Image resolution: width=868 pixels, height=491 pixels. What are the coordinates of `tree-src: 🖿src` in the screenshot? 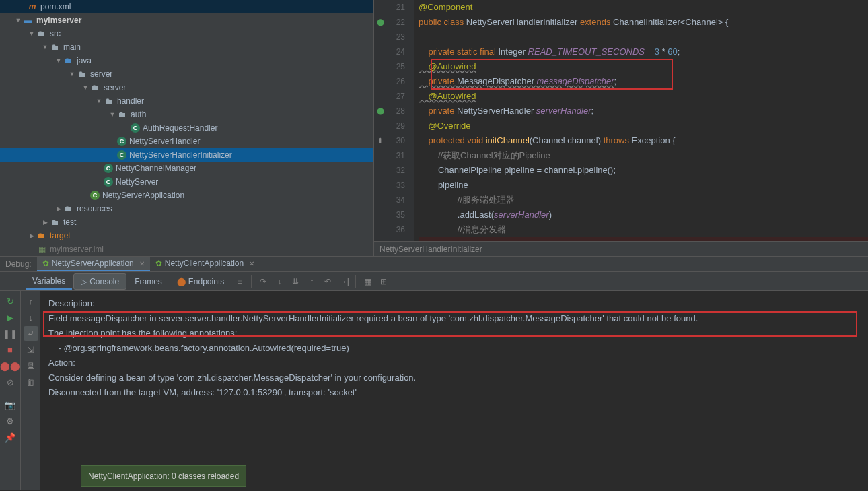 It's located at (187, 34).